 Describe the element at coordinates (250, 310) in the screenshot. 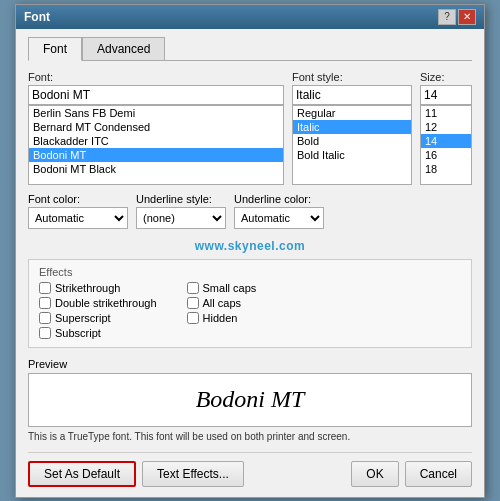

I see `effects-columns: Strikethrough Double strikethrough Super…` at that location.